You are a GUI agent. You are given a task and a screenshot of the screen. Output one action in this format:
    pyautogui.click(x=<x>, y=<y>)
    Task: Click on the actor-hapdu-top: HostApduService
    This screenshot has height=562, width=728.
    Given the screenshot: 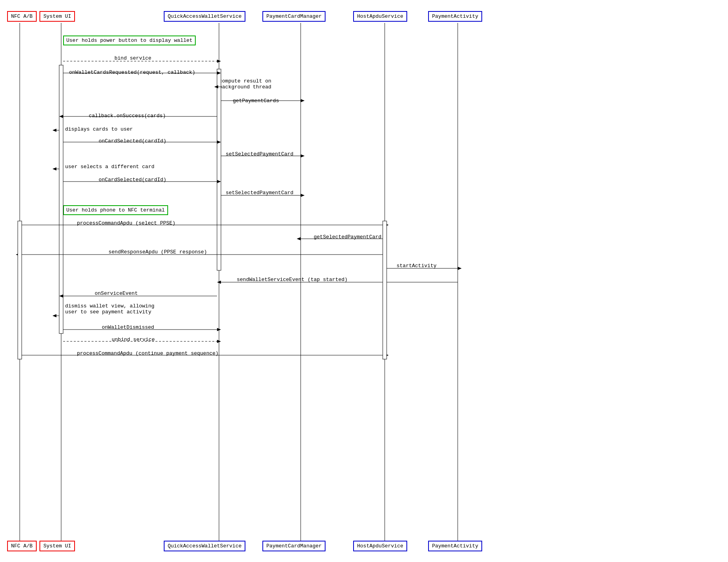 What is the action you would take?
    pyautogui.click(x=380, y=17)
    